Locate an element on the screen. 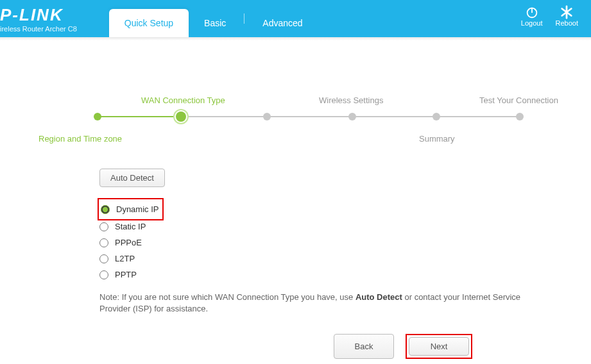  actions-row: Back Next is located at coordinates (443, 346).